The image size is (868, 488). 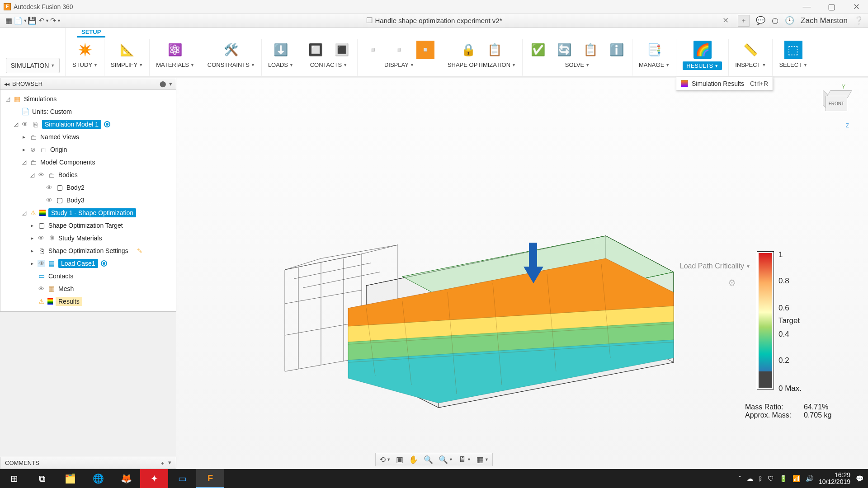 I want to click on tree-model-components: ◿🗀Model Components, so click(x=90, y=162).